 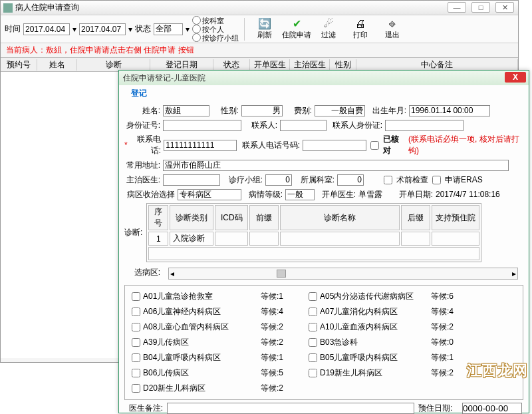 What do you see at coordinates (360, 29) in the screenshot?
I see `print-button: 🖨打印` at bounding box center [360, 29].